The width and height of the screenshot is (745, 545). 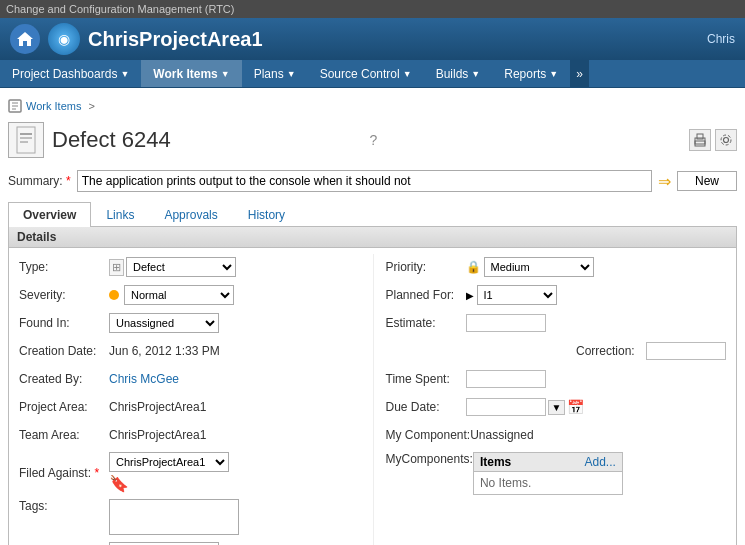 What do you see at coordinates (158, 435) in the screenshot?
I see `team-area-value: ChrisProjectArea1` at bounding box center [158, 435].